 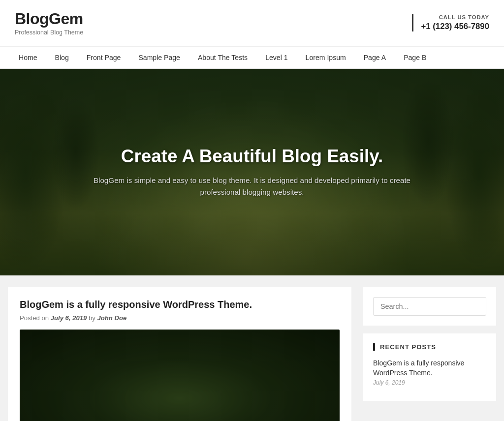 I want to click on recent-post-date: July 6, 2019, so click(x=430, y=383).